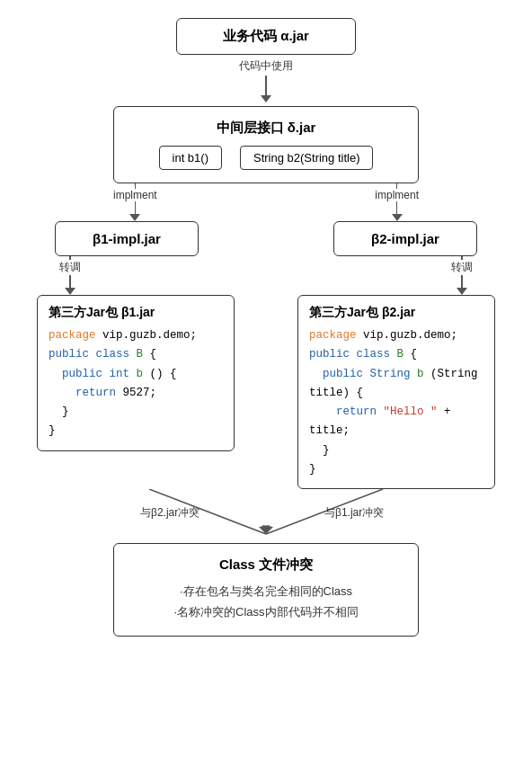 The height and width of the screenshot is (766, 532). What do you see at coordinates (70, 275) in the screenshot?
I see `zhuandiao-left: 转调` at bounding box center [70, 275].